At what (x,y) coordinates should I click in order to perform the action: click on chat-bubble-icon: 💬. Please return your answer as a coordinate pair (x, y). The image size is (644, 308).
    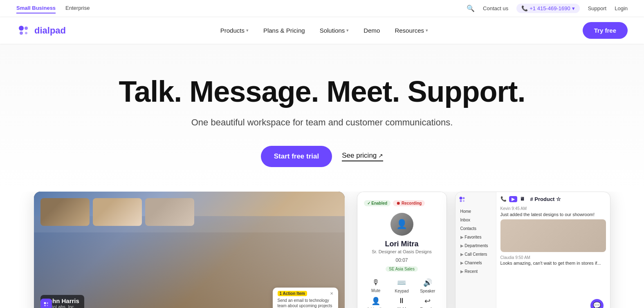
    Looking at the image, I should click on (597, 305).